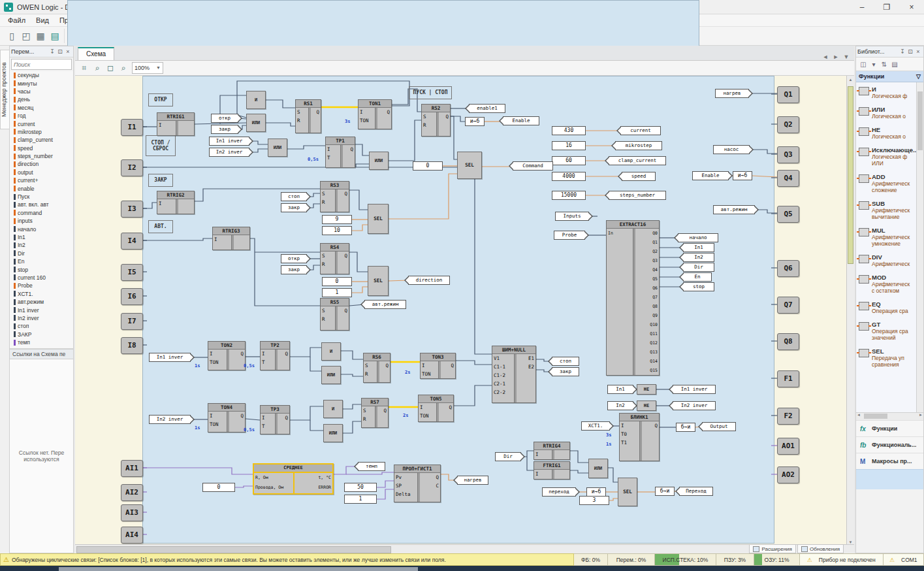  Describe the element at coordinates (639, 176) in the screenshot. I see `tag-write-speed: speed` at that location.